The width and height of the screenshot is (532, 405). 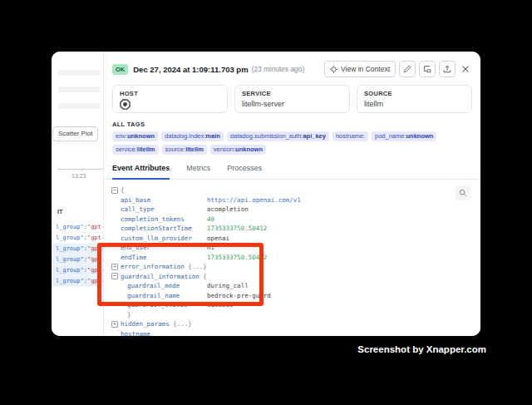 I want to click on source-card: SOURCE litellm, so click(x=414, y=99).